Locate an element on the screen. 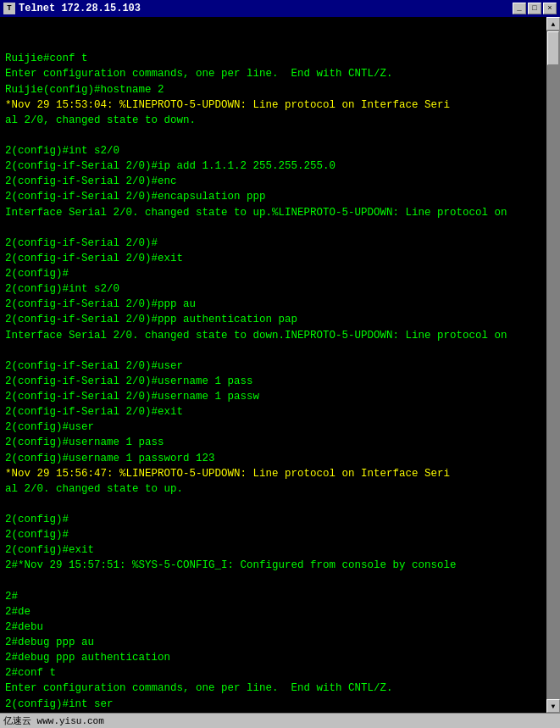  title-bar: T Telnet 172.28.15.103 _ □ × is located at coordinates (280, 8).